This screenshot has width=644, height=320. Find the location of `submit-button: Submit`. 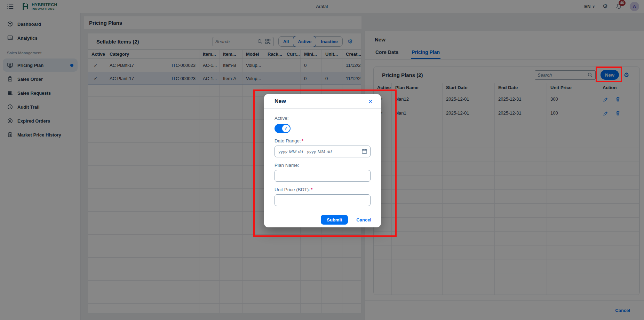

submit-button: Submit is located at coordinates (334, 220).